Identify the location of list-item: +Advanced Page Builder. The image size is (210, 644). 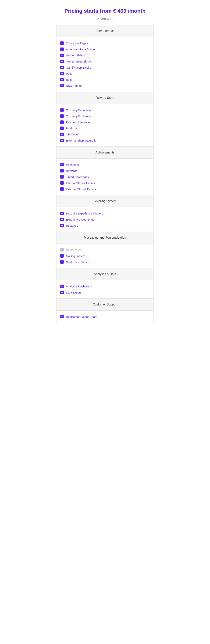
(105, 49).